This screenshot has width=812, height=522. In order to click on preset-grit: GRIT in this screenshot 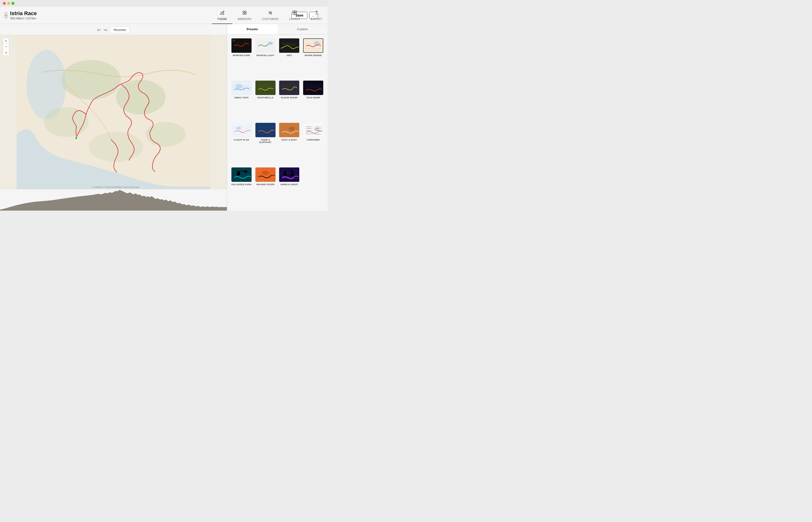, I will do `click(289, 58)`.